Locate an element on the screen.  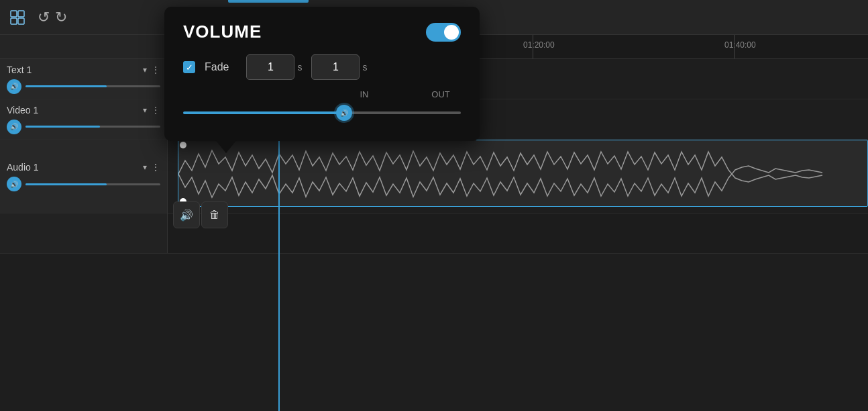
track-content-audio1: // Generate waveform bars in SVG via inl… is located at coordinates (518, 176).